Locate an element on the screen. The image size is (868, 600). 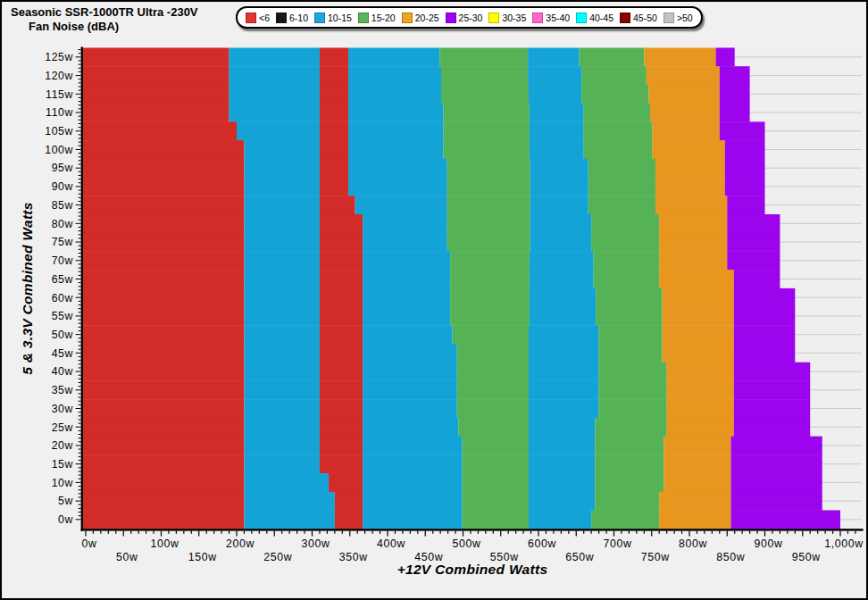
y-tick-label: 55w is located at coordinates (63, 316).